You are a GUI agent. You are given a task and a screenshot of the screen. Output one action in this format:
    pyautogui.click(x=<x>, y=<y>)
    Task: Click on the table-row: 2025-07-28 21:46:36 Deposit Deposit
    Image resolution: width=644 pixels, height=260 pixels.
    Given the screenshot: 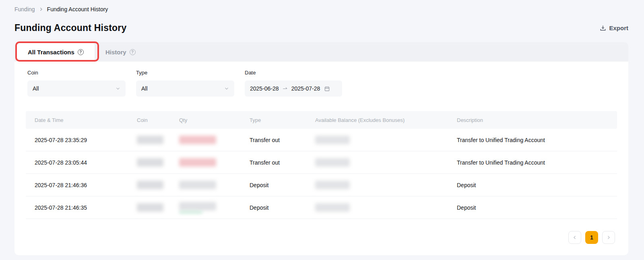 What is the action you would take?
    pyautogui.click(x=321, y=185)
    